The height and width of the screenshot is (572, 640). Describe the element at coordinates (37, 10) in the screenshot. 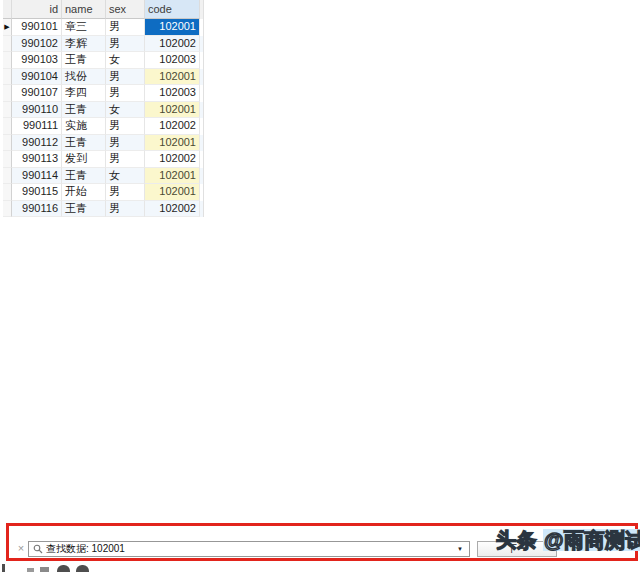

I see `column-header-id: id` at that location.